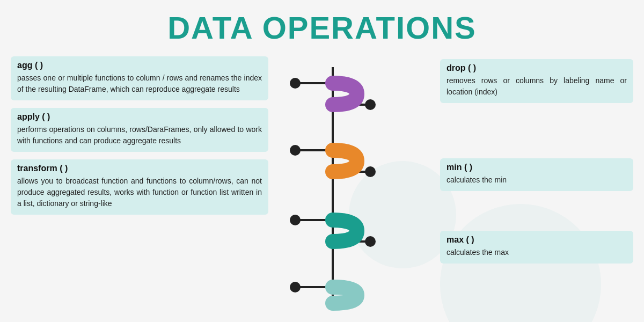 The height and width of the screenshot is (322, 644). What do you see at coordinates (537, 252) in the screenshot?
I see `card-max-body: calculates the max` at bounding box center [537, 252].